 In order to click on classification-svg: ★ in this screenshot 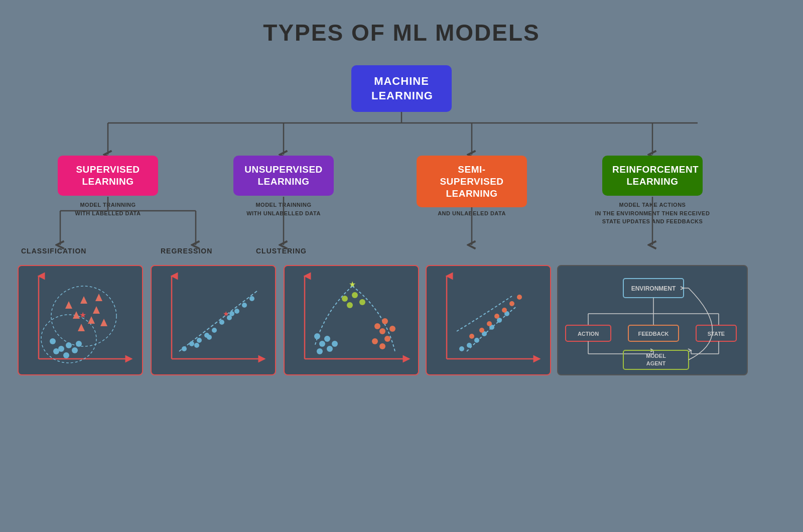, I will do `click(81, 321)`.